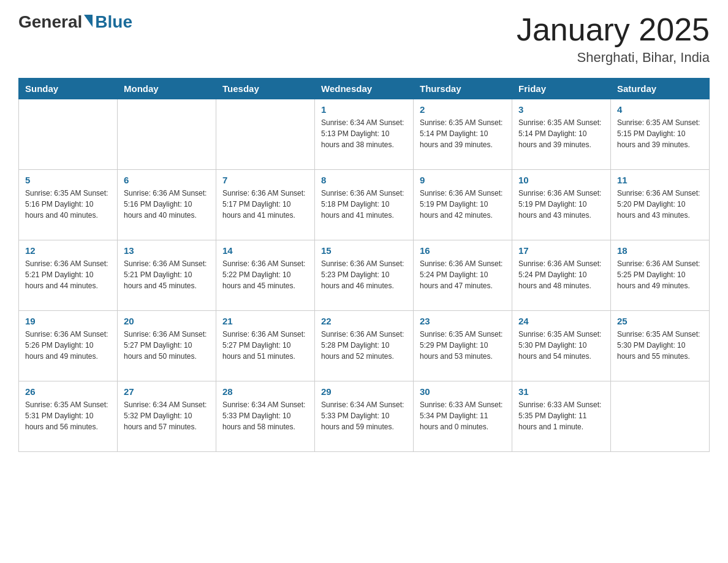 This screenshot has height=563, width=728. I want to click on logo-blue-text: Blue, so click(114, 22).